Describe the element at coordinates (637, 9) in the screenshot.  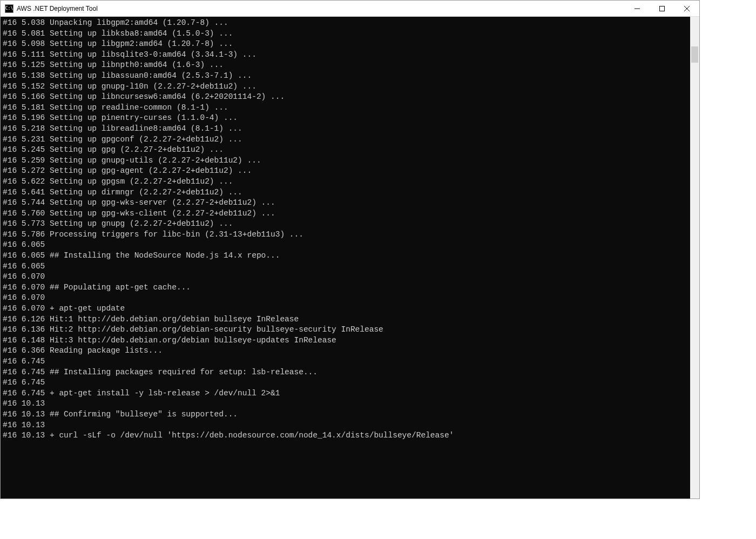
I see `minimize-button` at that location.